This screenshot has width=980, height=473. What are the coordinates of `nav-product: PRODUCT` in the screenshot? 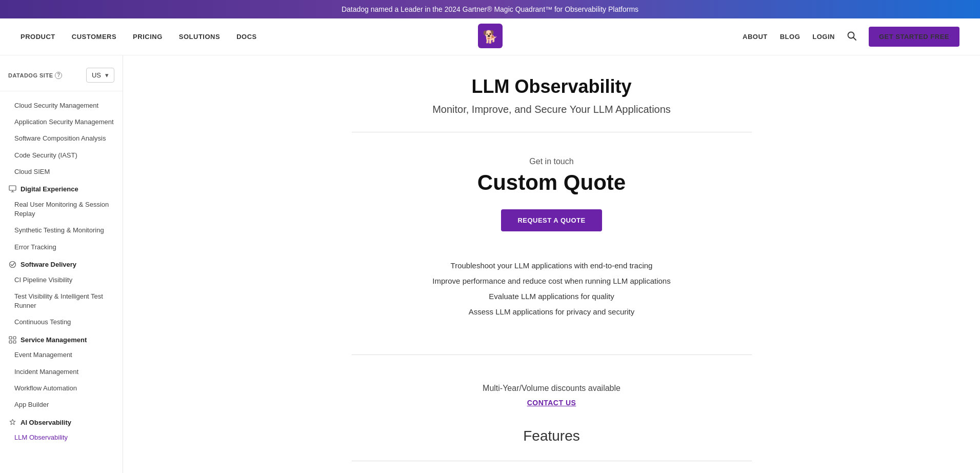 It's located at (38, 37).